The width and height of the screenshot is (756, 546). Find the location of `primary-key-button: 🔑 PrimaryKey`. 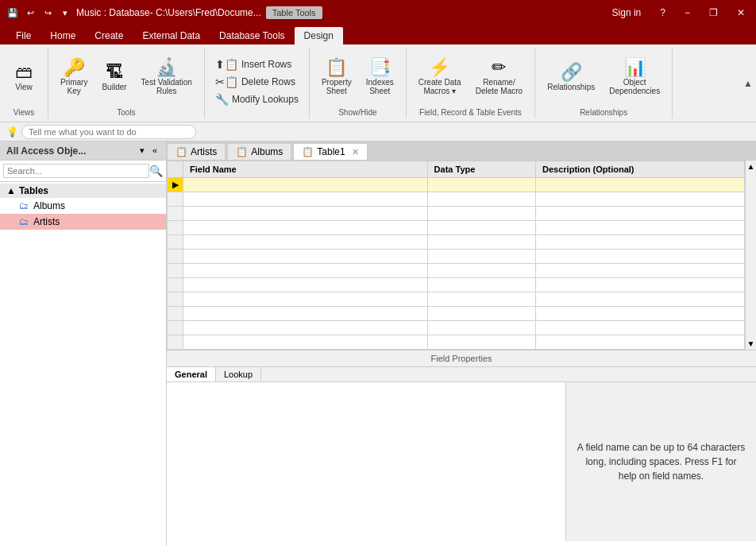

primary-key-button: 🔑 PrimaryKey is located at coordinates (74, 77).